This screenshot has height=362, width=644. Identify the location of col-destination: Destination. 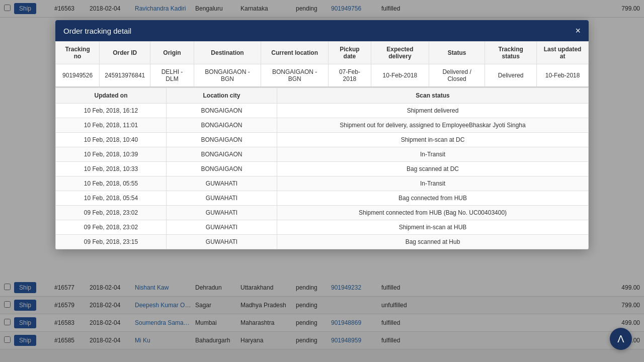
(227, 53).